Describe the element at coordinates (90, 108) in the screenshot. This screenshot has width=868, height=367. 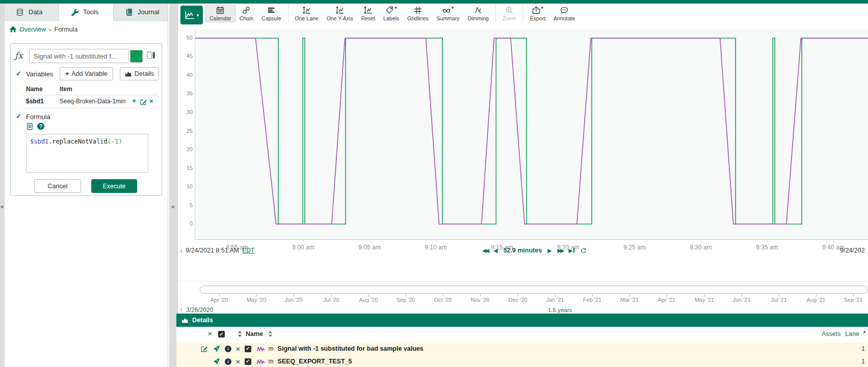
I see `divider` at that location.